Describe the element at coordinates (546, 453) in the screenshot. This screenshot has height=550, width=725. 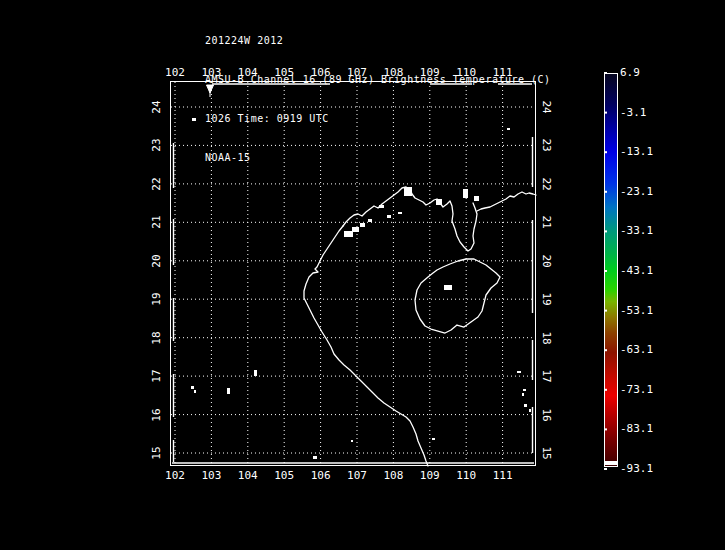
I see `lat-label-right: 15` at that location.